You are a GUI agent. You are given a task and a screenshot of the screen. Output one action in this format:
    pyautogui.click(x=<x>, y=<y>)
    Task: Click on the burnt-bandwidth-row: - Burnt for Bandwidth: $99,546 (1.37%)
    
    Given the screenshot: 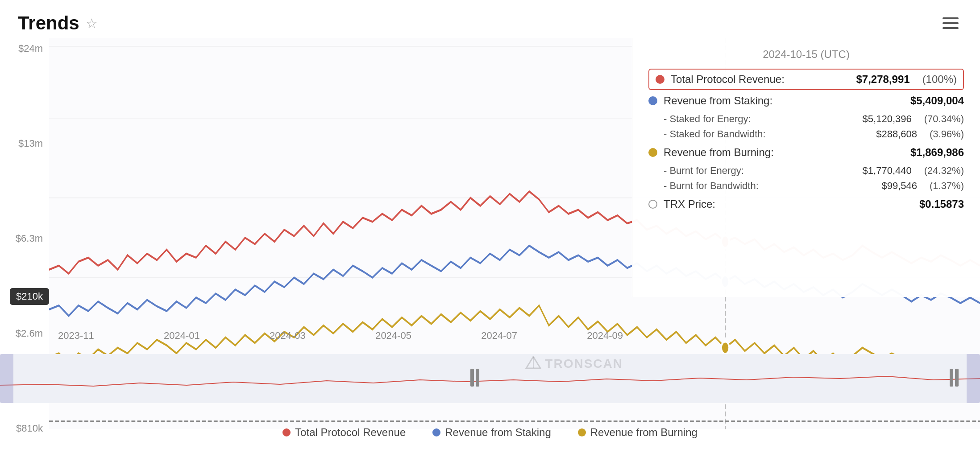 What is the action you would take?
    pyautogui.click(x=814, y=186)
    